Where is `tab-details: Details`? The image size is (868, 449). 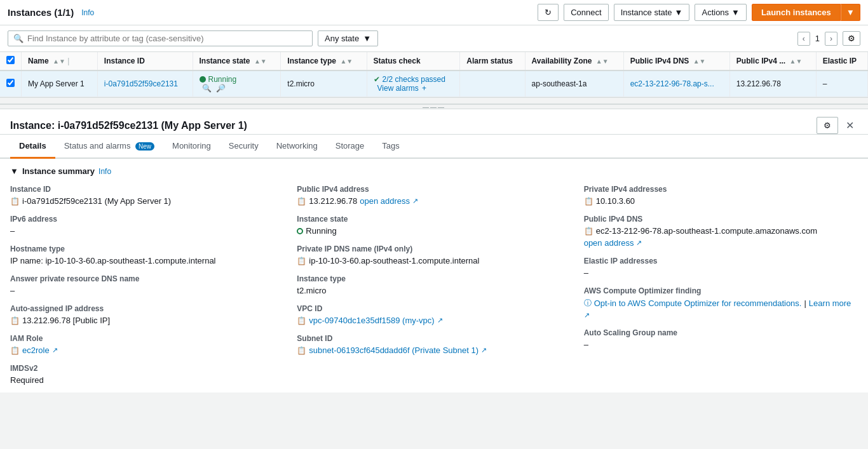 tab-details: Details is located at coordinates (33, 147).